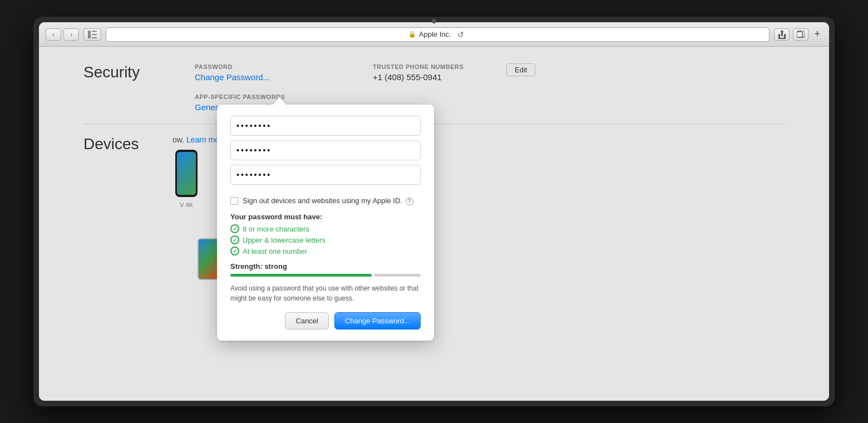  I want to click on modal-container: Sign out devices and websites using my A…, so click(326, 219).